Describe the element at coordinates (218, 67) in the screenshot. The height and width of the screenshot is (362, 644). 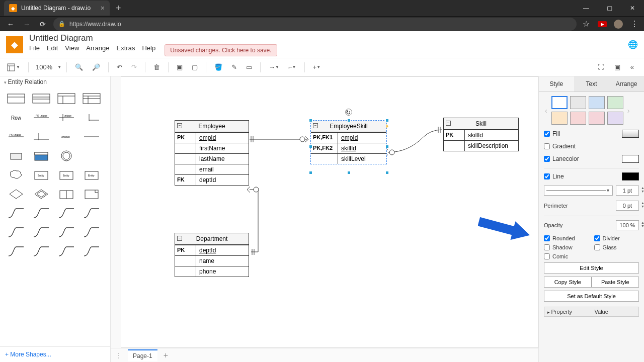
I see `fill-color-button: 🪣` at that location.